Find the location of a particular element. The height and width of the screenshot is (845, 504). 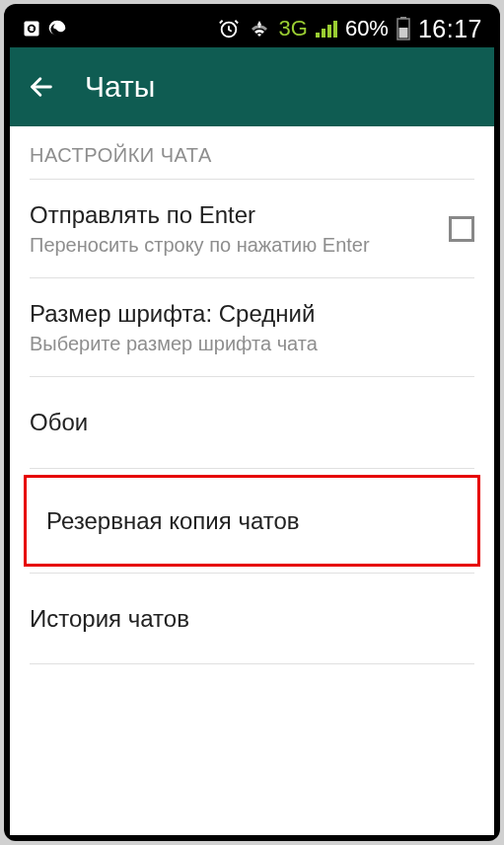

section-header-chat-settings: НАСТРОЙКИ ЧАТА is located at coordinates (252, 152).